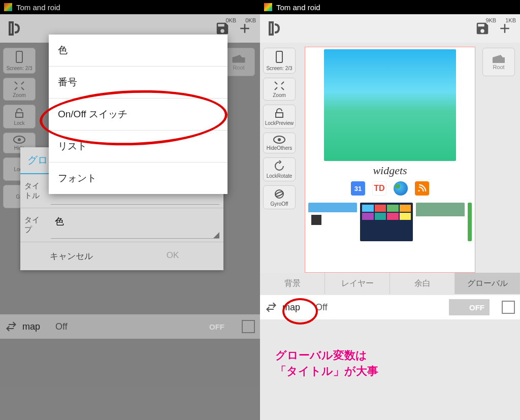 The height and width of the screenshot is (420, 520). Describe the element at coordinates (279, 197) in the screenshot. I see `gyro-button: GyroOff` at that location.